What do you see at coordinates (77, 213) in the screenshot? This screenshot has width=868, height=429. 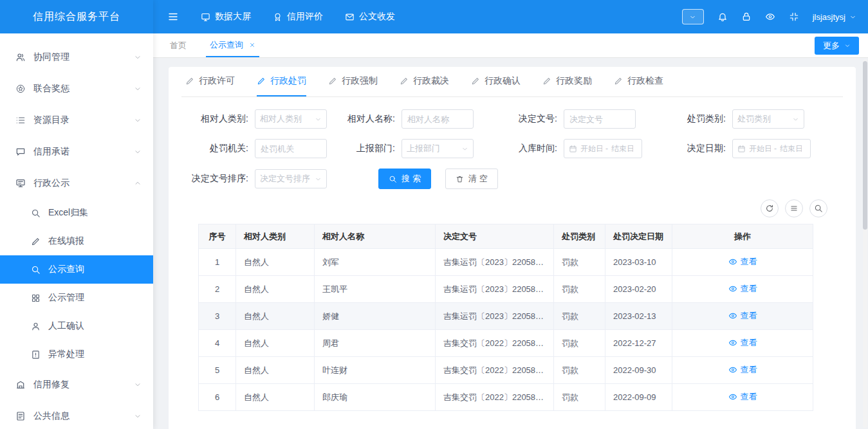 I see `submenu-item-excel-collection: Excel归集` at bounding box center [77, 213].